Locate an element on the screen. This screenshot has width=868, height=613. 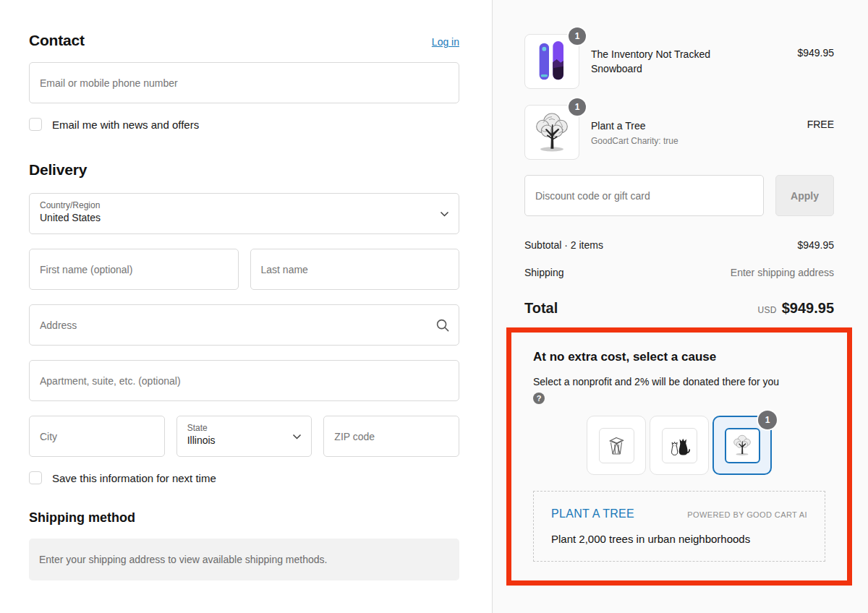
item-info: The Inventory Not Tracked Snowboard $949… is located at coordinates (712, 62).